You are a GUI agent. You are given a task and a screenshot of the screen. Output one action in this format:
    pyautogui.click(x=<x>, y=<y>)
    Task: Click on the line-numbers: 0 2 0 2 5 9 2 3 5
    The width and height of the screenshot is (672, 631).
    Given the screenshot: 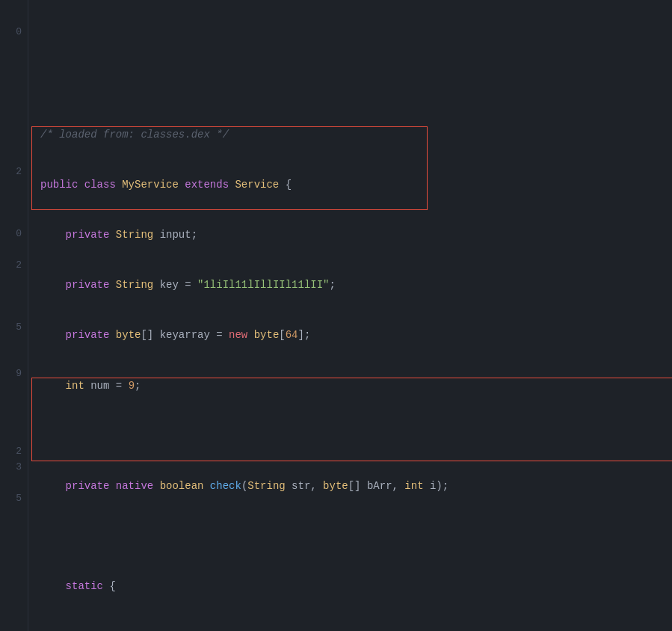 What is the action you would take?
    pyautogui.click(x=14, y=316)
    